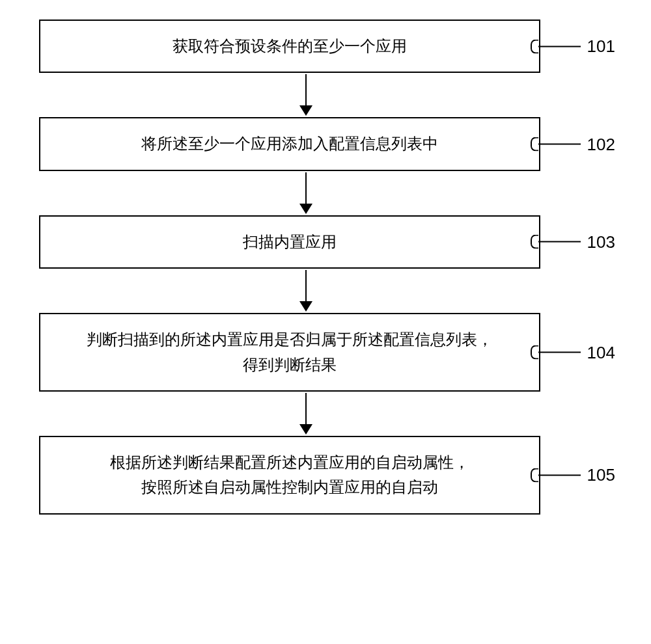  Describe the element at coordinates (290, 353) in the screenshot. I see `step-box-104: 判断扫描到的所述内置应用是否归属于所述配置信息列表， 得到判断结果` at that location.